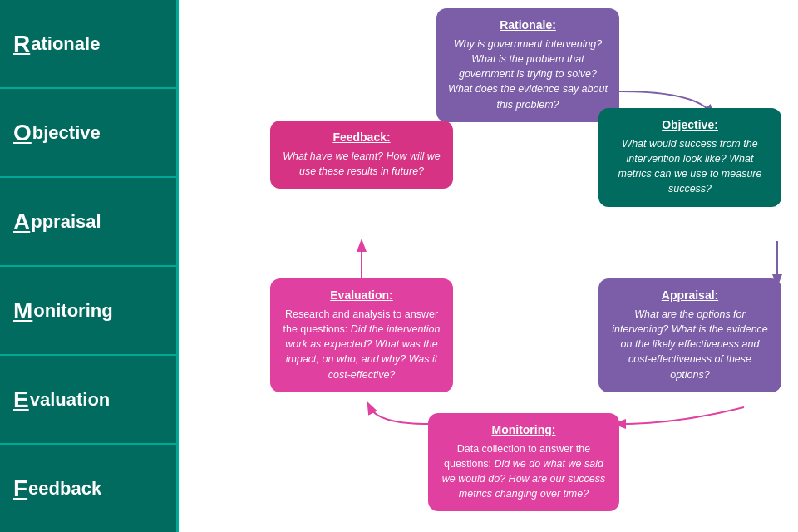 Image resolution: width=798 pixels, height=532 pixels. What do you see at coordinates (690, 295) in the screenshot?
I see `appraisal-title: Appraisal:` at bounding box center [690, 295].